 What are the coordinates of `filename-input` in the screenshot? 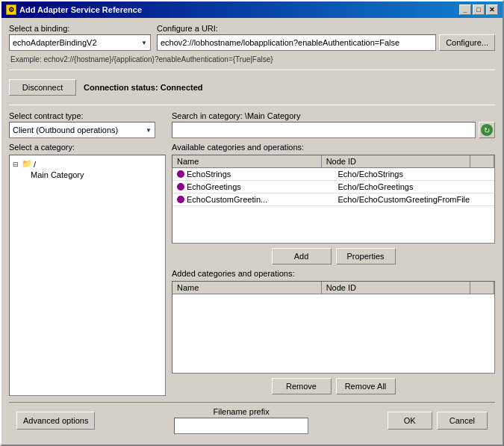 It's located at (241, 426).